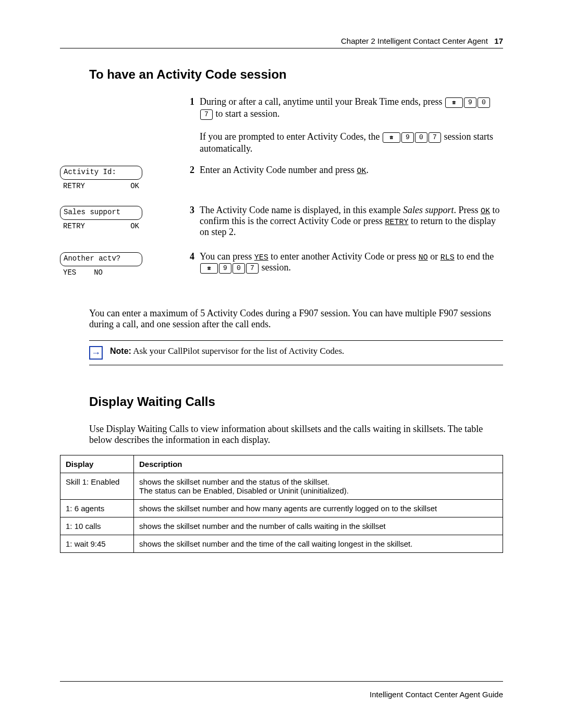 The image size is (563, 728). I want to click on page-header: Chapter 2 Intelligent Contact Center Age…, so click(282, 43).